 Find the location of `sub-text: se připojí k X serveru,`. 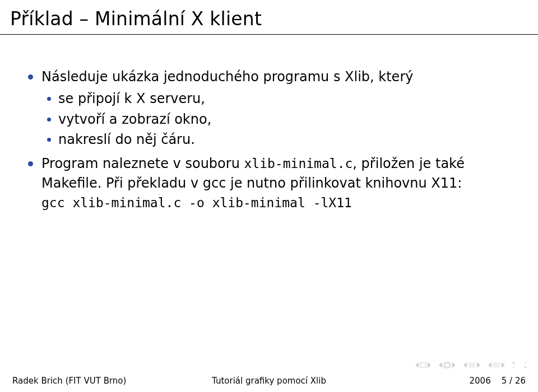

sub-text: se připojí k X serveru, is located at coordinates (132, 99).